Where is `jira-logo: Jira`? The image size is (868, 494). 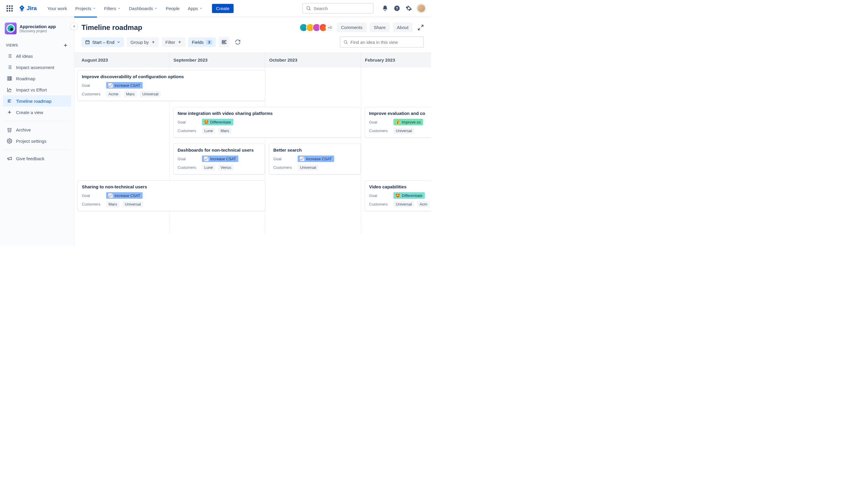 jira-logo: Jira is located at coordinates (28, 8).